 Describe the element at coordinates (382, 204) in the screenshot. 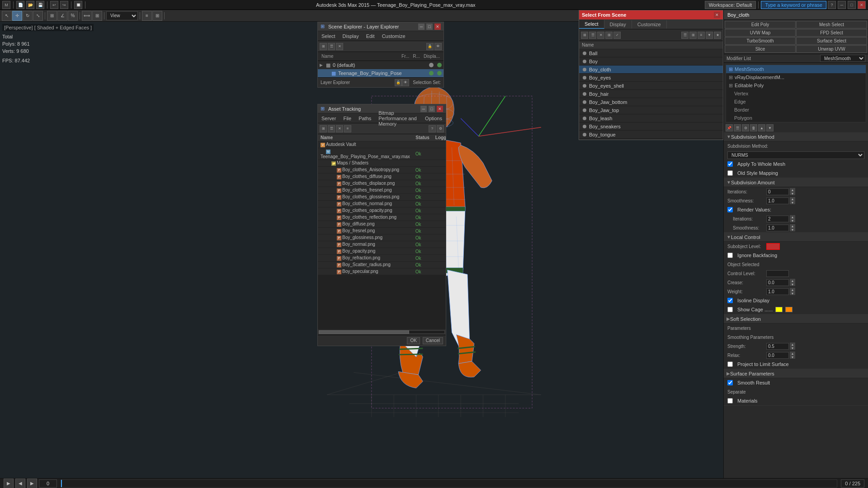

I see `at-row-8: PBoy_clothes_normal.pngOk` at that location.